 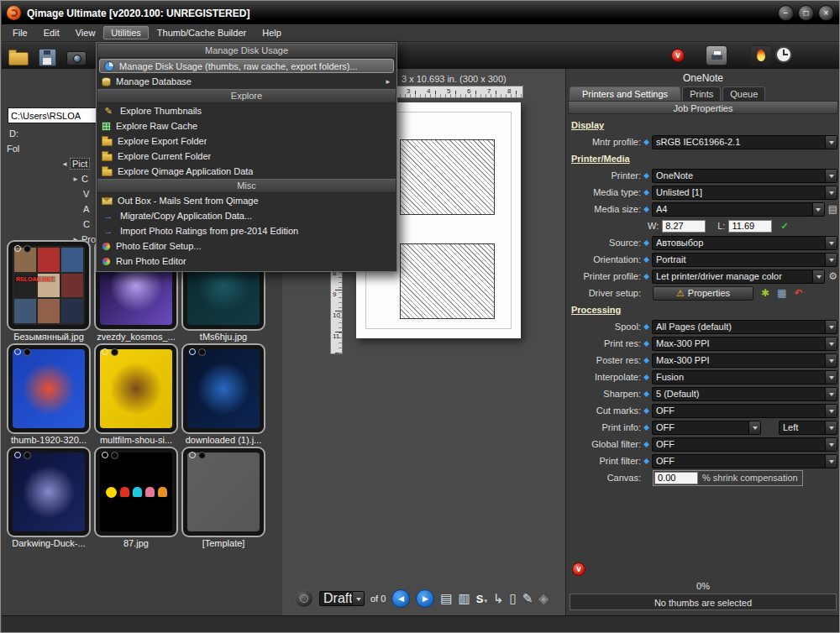 I want to click on menu-item-import-photo-ratings-from-pre-2014-edition: →Import Photo Ratings from pre-2014 Edit…, so click(x=247, y=231).